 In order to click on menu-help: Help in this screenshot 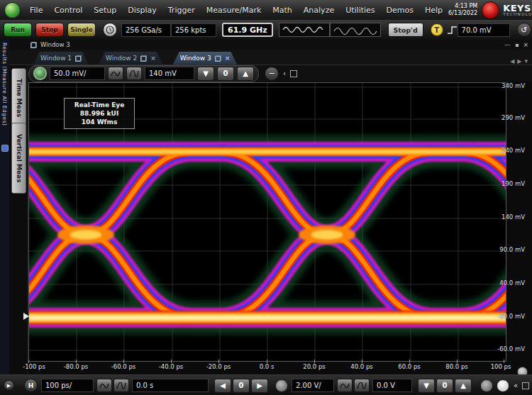, I will do `click(434, 10)`.